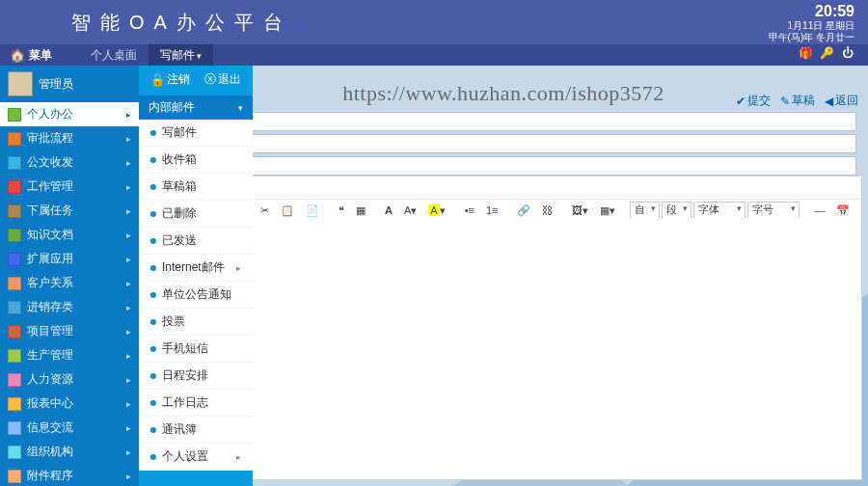  What do you see at coordinates (436, 210) in the screenshot?
I see `bgcolor-btn: A▾` at bounding box center [436, 210].